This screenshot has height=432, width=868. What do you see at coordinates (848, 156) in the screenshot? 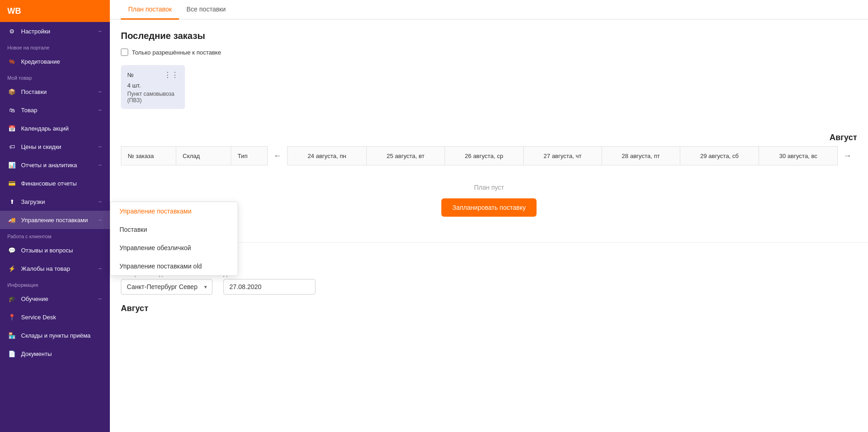
I see `calendar-next-button: →` at bounding box center [848, 156].